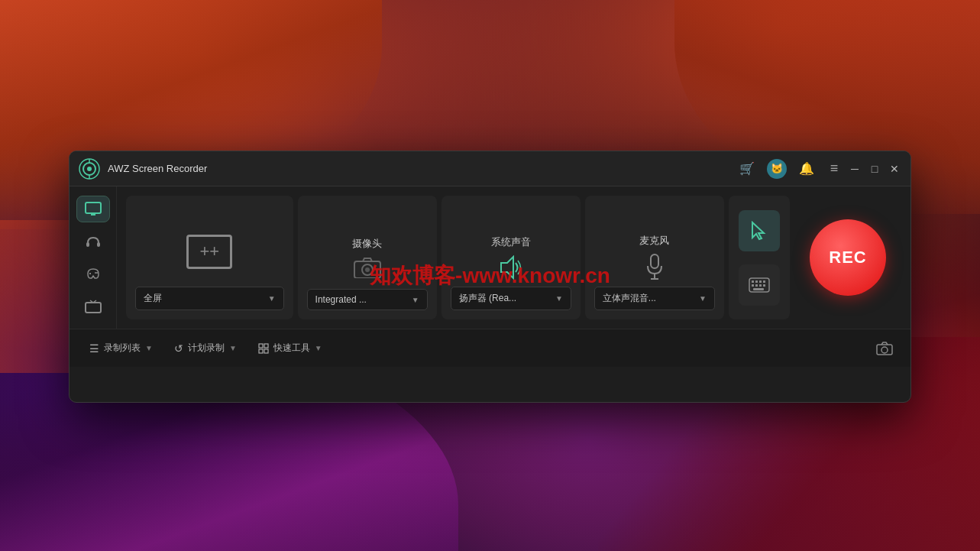  What do you see at coordinates (93, 258) in the screenshot?
I see `sidebar` at bounding box center [93, 258].